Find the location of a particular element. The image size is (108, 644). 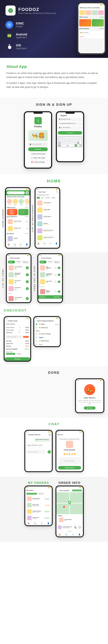

key-m: m is located at coordinates (76, 143).